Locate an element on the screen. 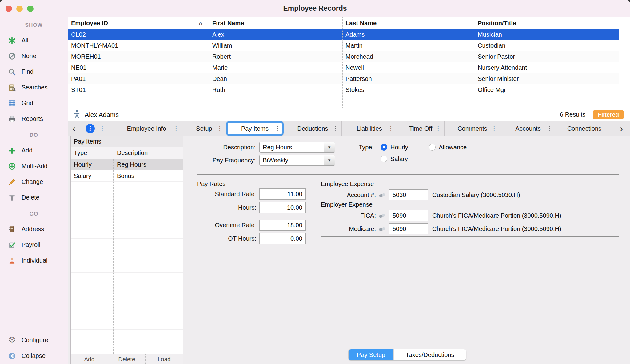 This screenshot has width=630, height=364. tab-scroll-left-button: ‹ is located at coordinates (74, 129).